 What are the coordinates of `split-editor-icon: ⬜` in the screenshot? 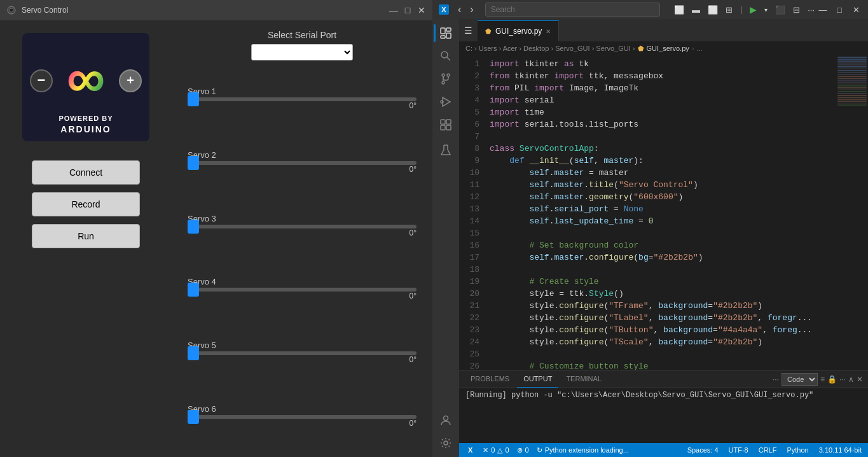 It's located at (713, 10).